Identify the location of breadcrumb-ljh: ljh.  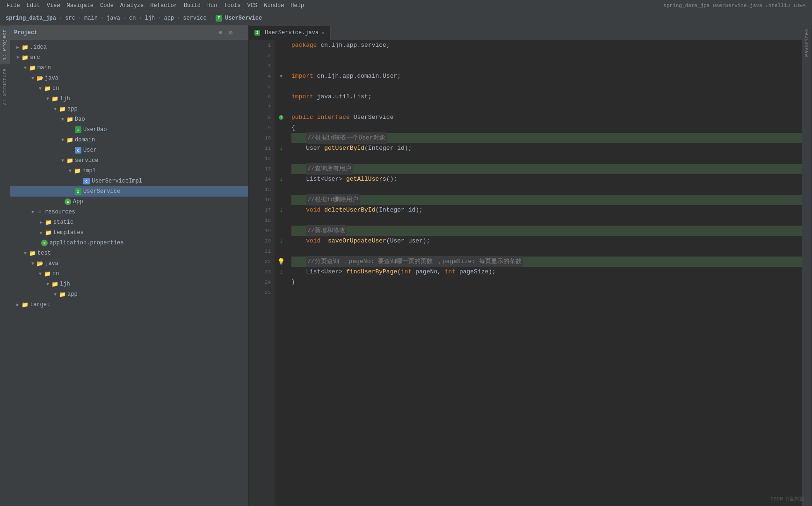
(150, 18).